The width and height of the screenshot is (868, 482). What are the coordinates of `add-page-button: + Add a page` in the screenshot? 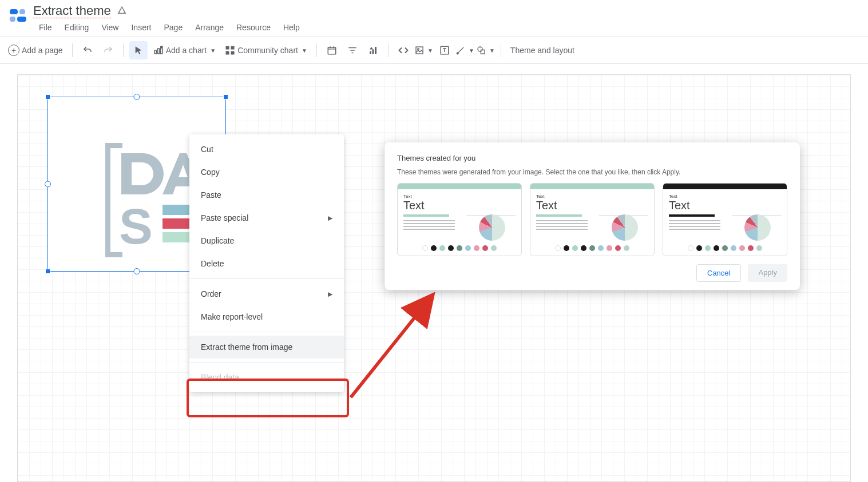 It's located at (35, 50).